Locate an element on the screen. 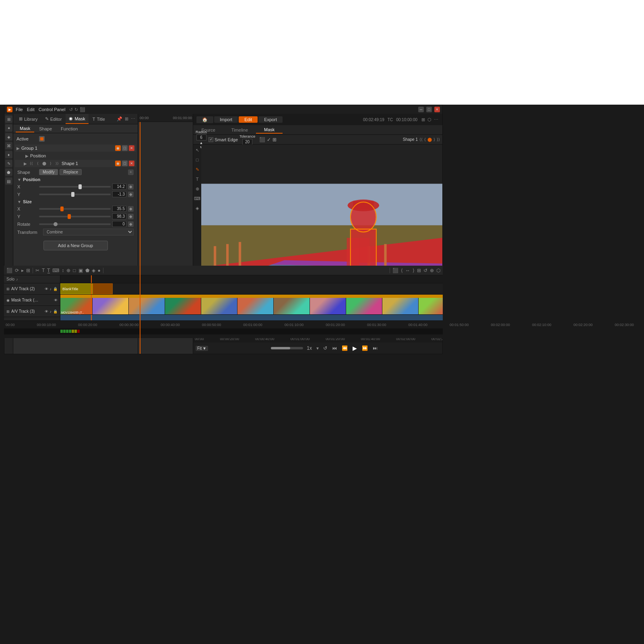 The image size is (644, 644). rect-tool-icon: □ is located at coordinates (197, 160).